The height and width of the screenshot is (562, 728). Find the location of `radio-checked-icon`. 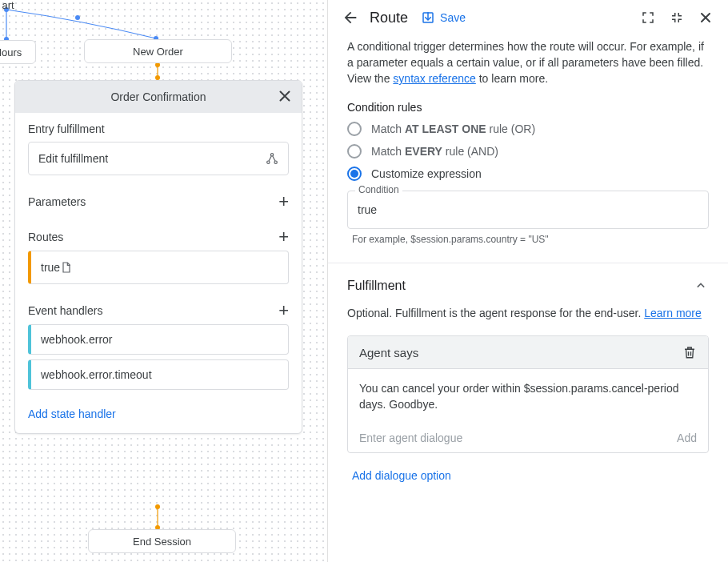

radio-checked-icon is located at coordinates (354, 174).